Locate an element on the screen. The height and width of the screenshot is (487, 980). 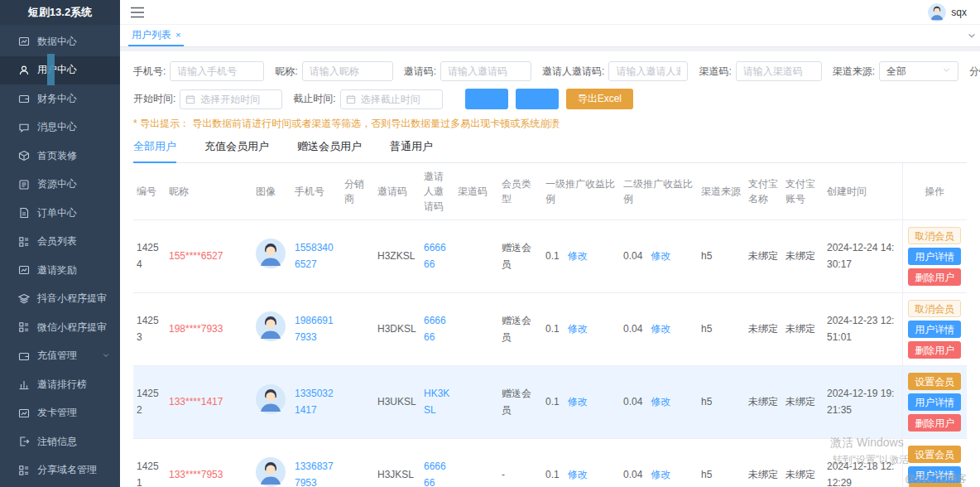
cell-distributor is located at coordinates (358, 463).